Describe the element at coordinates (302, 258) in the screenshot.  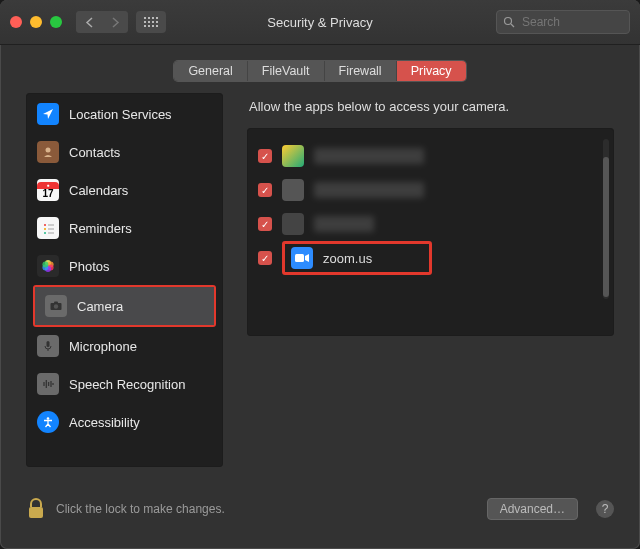
I see `zoom-icon` at that location.